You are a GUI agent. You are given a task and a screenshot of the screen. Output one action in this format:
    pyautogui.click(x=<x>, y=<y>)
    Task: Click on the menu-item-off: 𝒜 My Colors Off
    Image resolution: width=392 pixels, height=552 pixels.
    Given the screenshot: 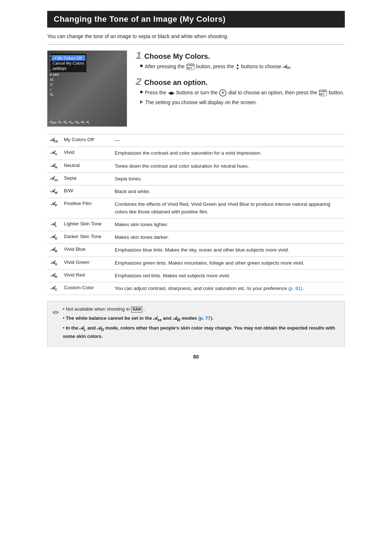 What is the action you would take?
    pyautogui.click(x=68, y=58)
    